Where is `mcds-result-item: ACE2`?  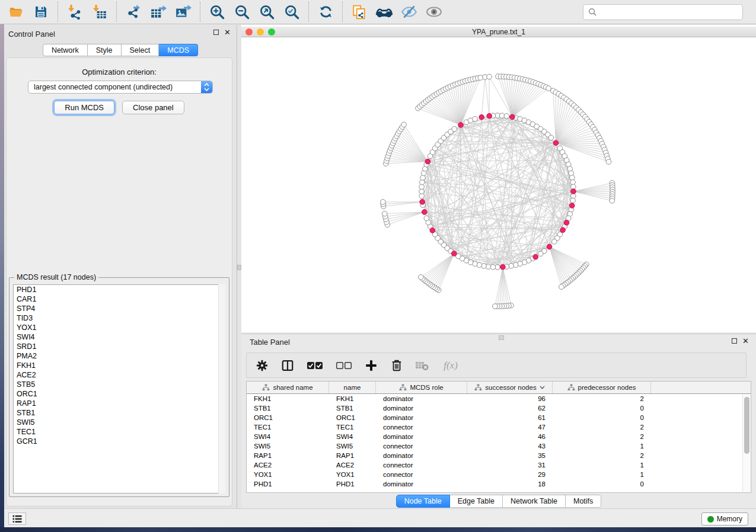
mcds-result-item: ACE2 is located at coordinates (119, 375).